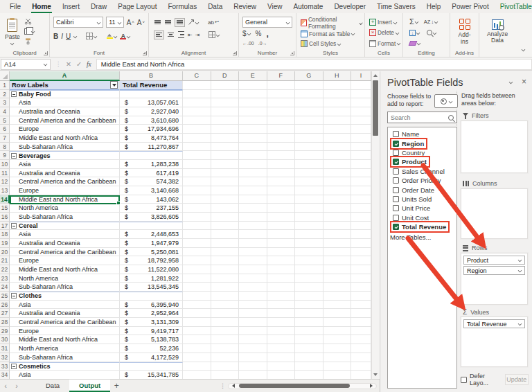 Image resolution: width=532 pixels, height=392 pixels. What do you see at coordinates (151, 367) in the screenshot?
I see `cell-B33` at bounding box center [151, 367].